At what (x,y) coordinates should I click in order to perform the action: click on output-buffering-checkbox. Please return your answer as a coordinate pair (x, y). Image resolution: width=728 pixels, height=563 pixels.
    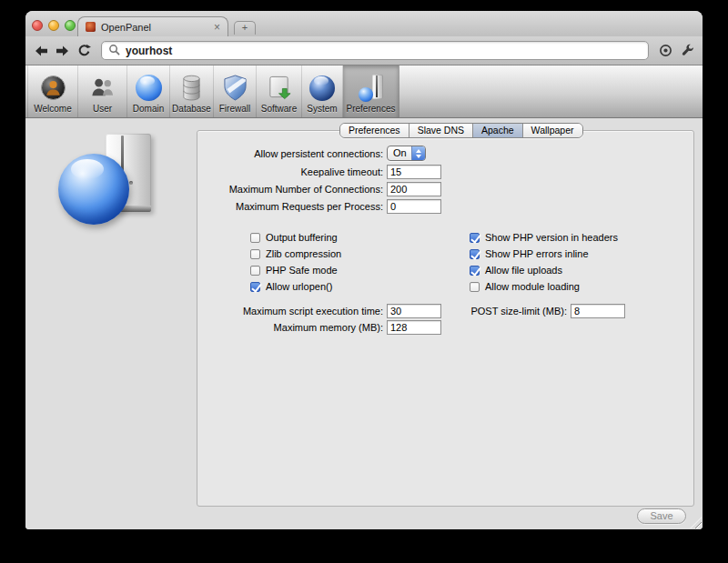
    Looking at the image, I should click on (255, 238).